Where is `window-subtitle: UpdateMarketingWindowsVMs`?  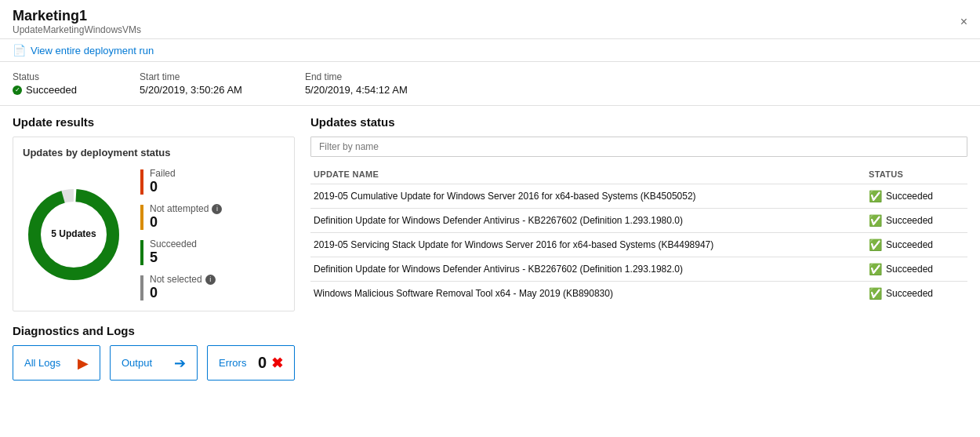
window-subtitle: UpdateMarketingWindowsVMs is located at coordinates (77, 30).